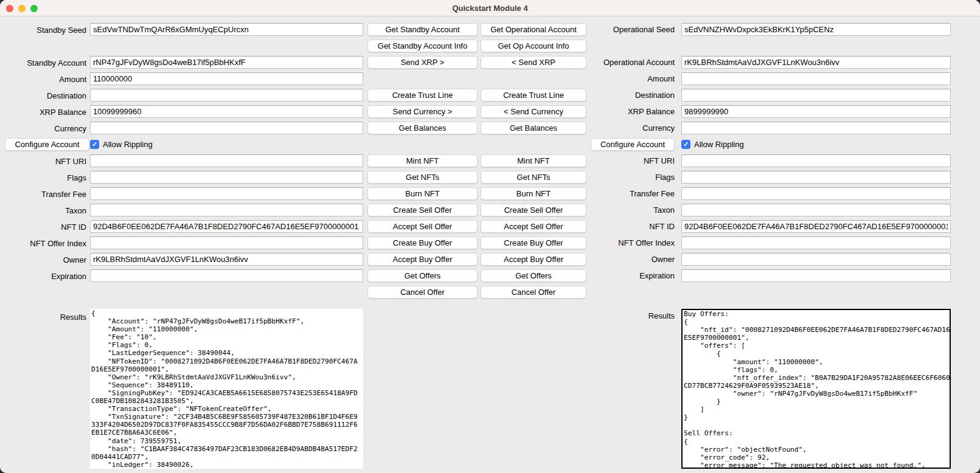 The height and width of the screenshot is (473, 980). Describe the element at coordinates (226, 95) in the screenshot. I see `standby-destination-input` at that location.